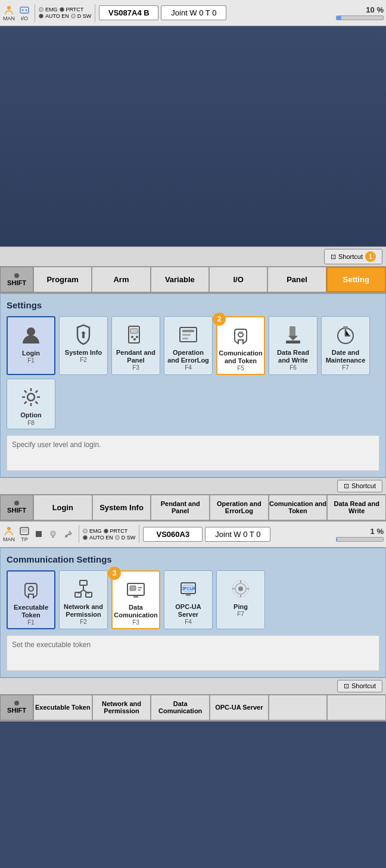 Image resolution: width=386 pixels, height=868 pixels. What do you see at coordinates (334, 257) in the screenshot?
I see `shortcut-icon: ⊡` at bounding box center [334, 257].